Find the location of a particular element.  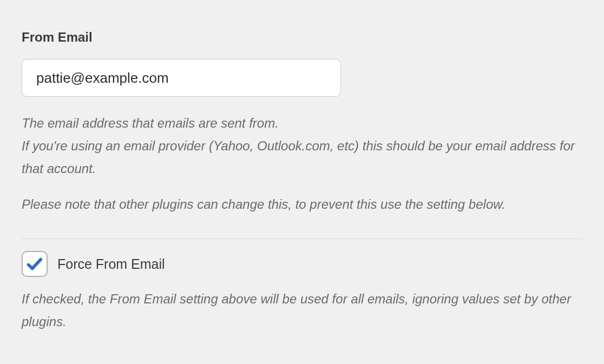

section-divider is located at coordinates (302, 239).